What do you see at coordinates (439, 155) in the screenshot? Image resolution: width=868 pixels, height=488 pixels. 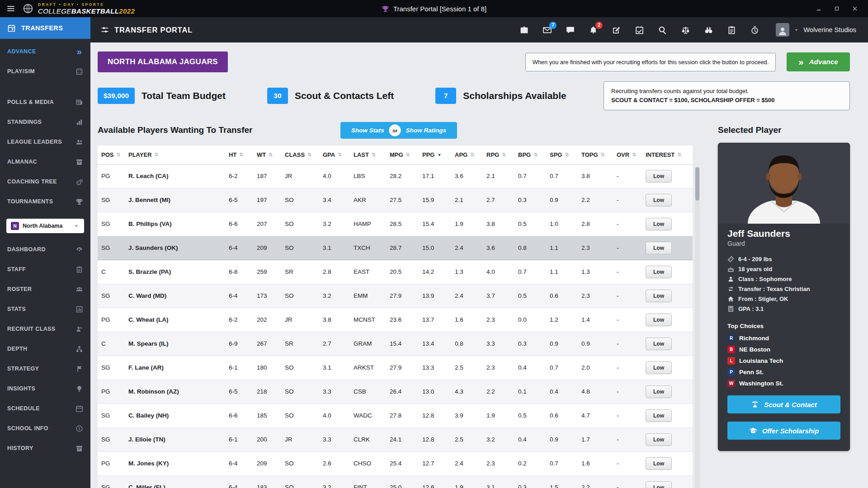 I see `sort-icon: ▼` at bounding box center [439, 155].